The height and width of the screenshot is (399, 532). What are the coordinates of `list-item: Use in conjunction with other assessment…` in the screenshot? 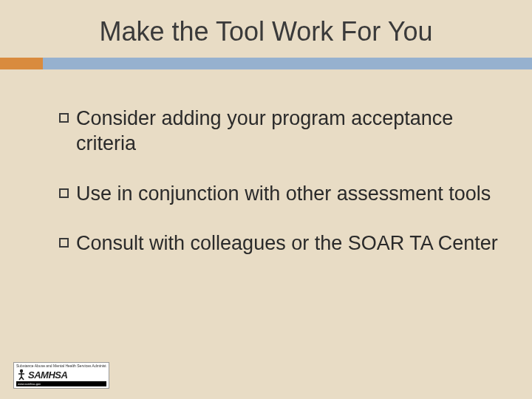 It's located at (281, 194).